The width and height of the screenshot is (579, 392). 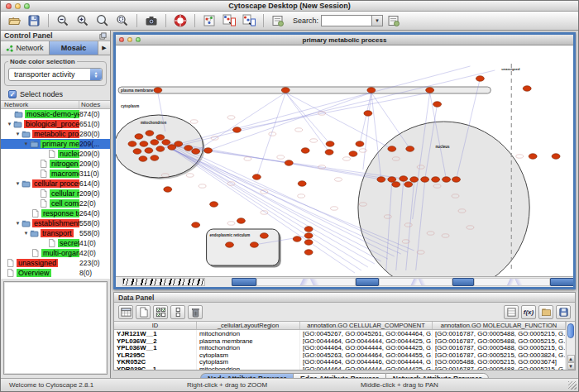 I want to click on network-overview-icon, so click(x=209, y=22).